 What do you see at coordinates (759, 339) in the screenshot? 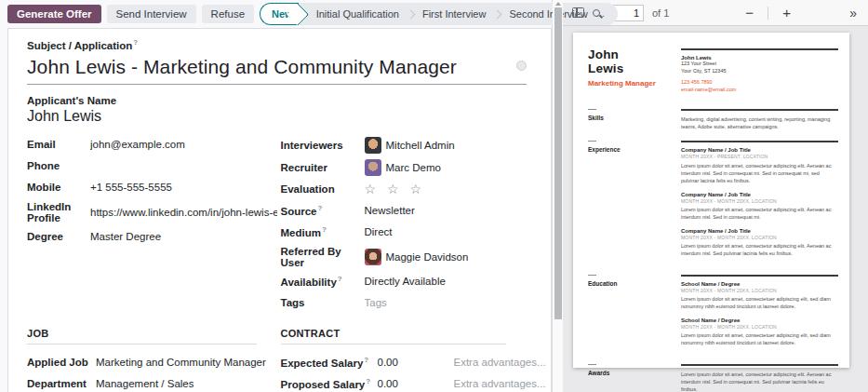
I see `entry-body: Lorem ipsum dolor sit amet, consectetuer…` at bounding box center [759, 339].